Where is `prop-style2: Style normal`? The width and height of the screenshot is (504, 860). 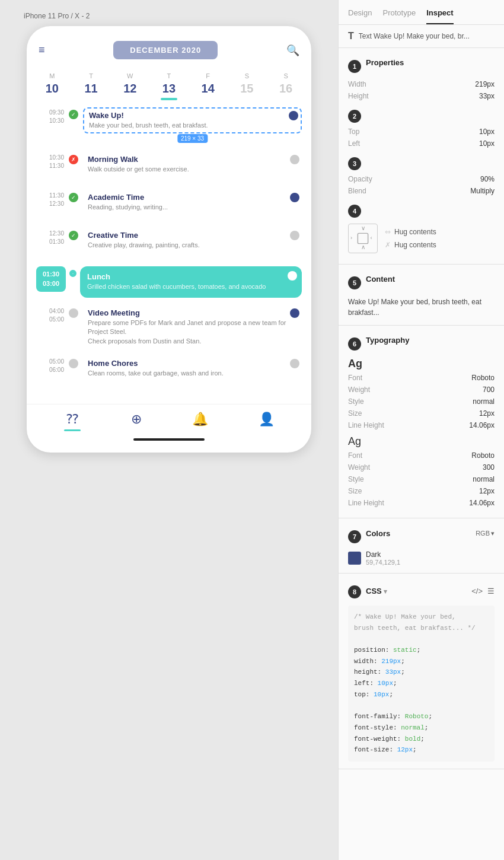
prop-style2: Style normal is located at coordinates (421, 479).